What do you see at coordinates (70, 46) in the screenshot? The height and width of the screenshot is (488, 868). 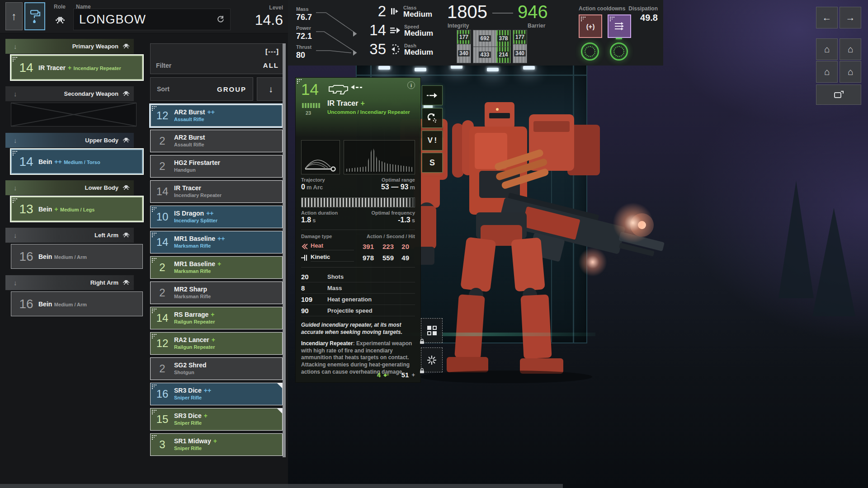 I see `primary-weapon-header: ↓ Primary Weapon` at bounding box center [70, 46].